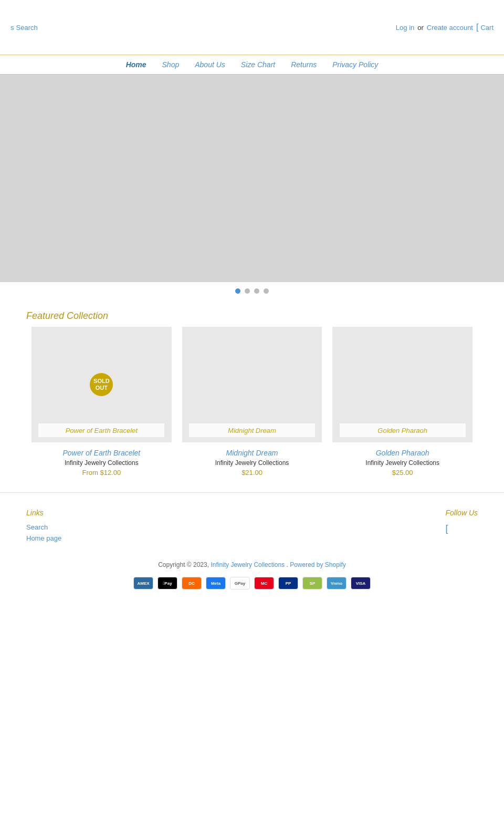 This screenshot has width=504, height=818. I want to click on nav-item-home: Home, so click(136, 65).